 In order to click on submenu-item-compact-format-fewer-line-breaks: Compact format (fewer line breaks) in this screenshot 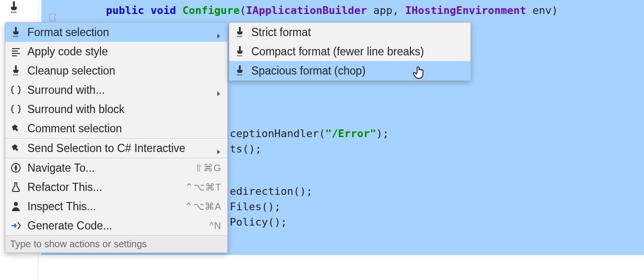, I will do `click(350, 51)`.